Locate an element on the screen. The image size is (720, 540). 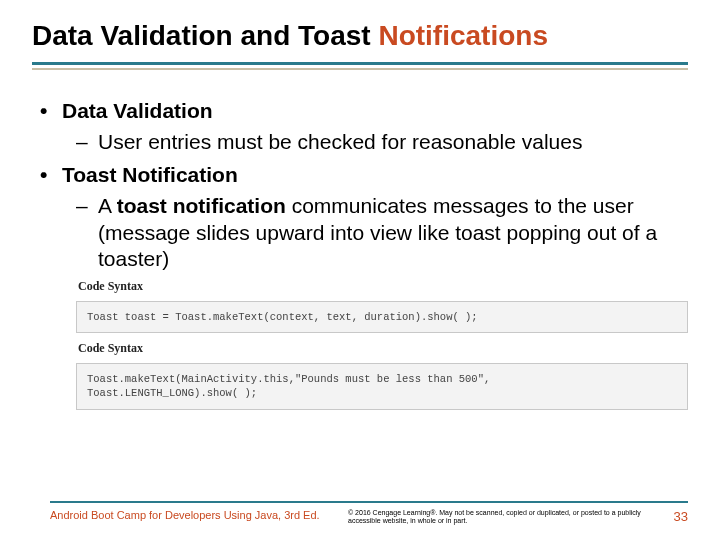
title-text-accent: Notifications is located at coordinates (463, 36).